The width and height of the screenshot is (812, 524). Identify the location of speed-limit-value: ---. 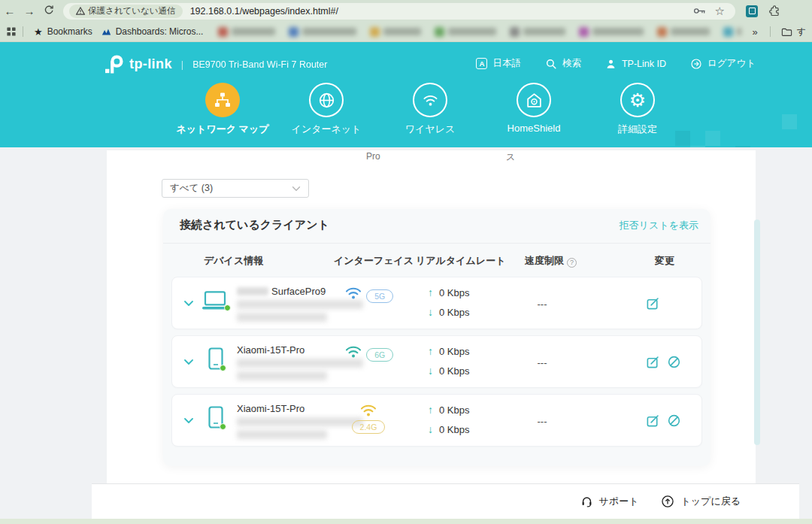
(542, 304).